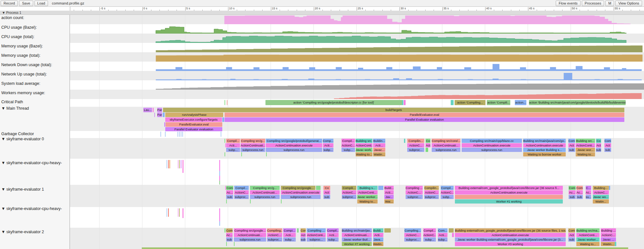  What do you see at coordinates (26, 3) in the screenshot?
I see `save-button: Save` at bounding box center [26, 3].